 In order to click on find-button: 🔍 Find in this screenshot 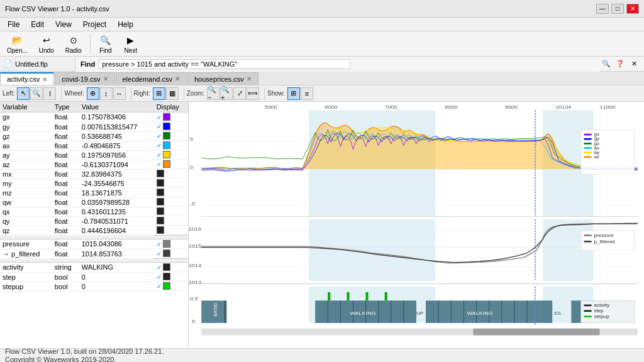, I will do `click(106, 44)`.